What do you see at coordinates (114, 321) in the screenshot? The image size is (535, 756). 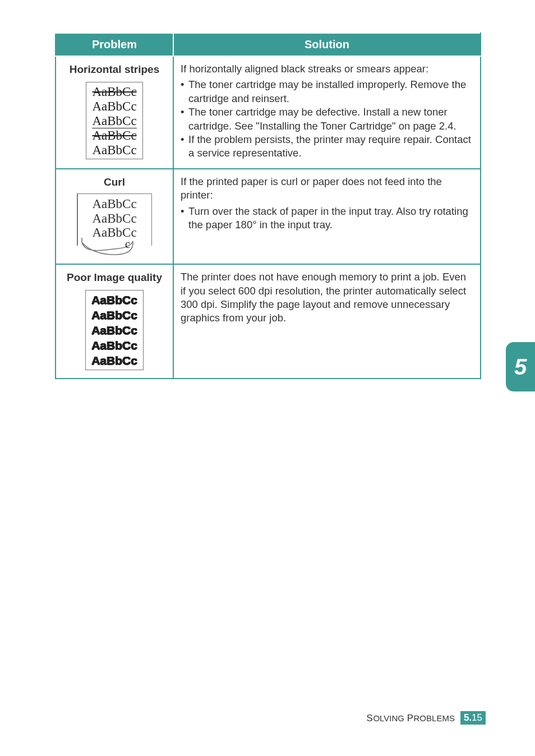 I see `problem-cell: Poor Image quality AaBbCc AaBbCc AaBbCc …` at bounding box center [114, 321].